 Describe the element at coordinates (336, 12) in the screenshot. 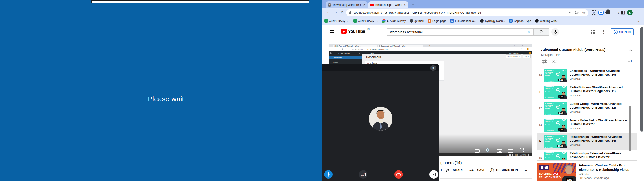

I see `forward-icon: →` at that location.